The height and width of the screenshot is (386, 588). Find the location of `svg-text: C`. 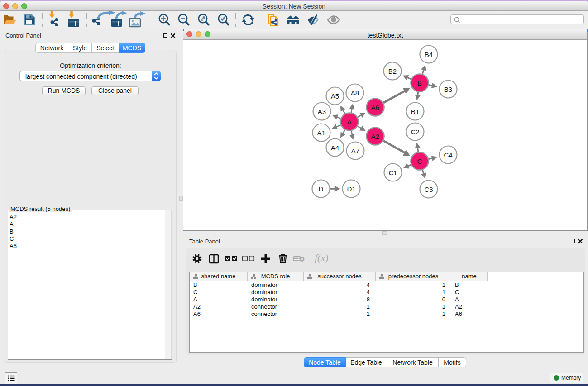

svg-text: C is located at coordinates (420, 161).